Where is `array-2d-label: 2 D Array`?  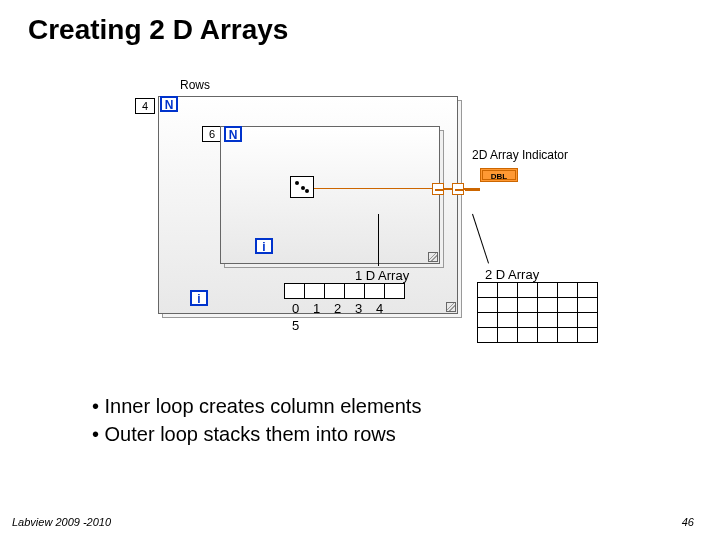 array-2d-label: 2 D Array is located at coordinates (512, 274).